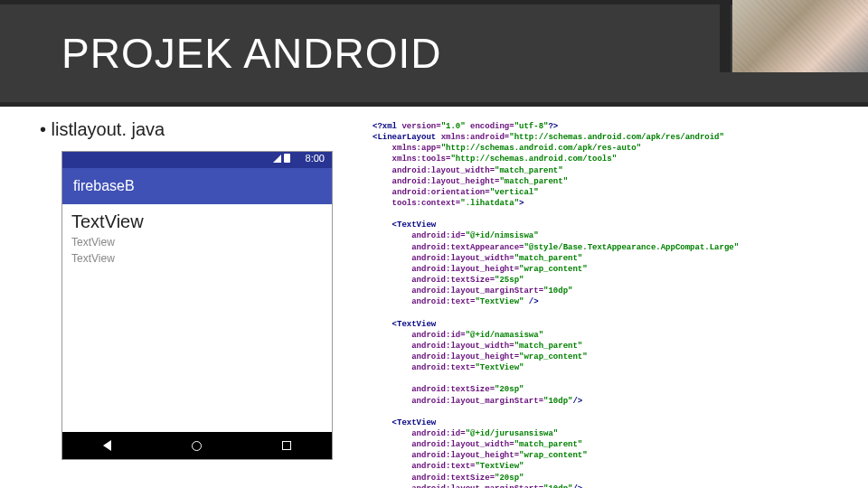  Describe the element at coordinates (197, 222) in the screenshot. I see `textview-large: TextView` at that location.